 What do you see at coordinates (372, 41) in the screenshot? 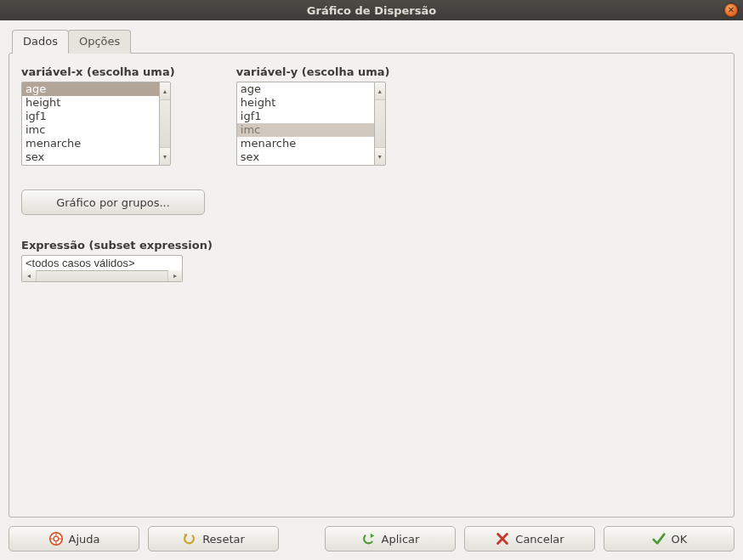
I see `tab-row: Dados Opções` at bounding box center [372, 41].